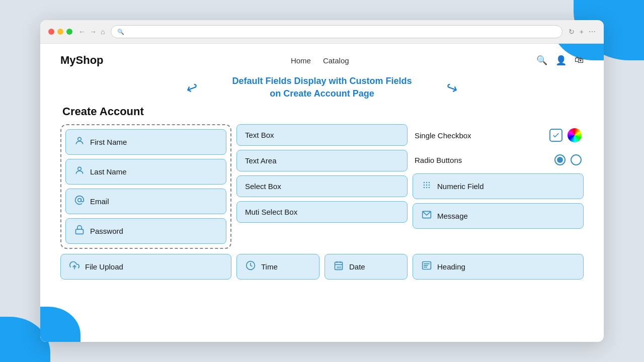 The image size is (644, 362). What do you see at coordinates (576, 160) in the screenshot?
I see `radio-empty-icon` at bounding box center [576, 160].